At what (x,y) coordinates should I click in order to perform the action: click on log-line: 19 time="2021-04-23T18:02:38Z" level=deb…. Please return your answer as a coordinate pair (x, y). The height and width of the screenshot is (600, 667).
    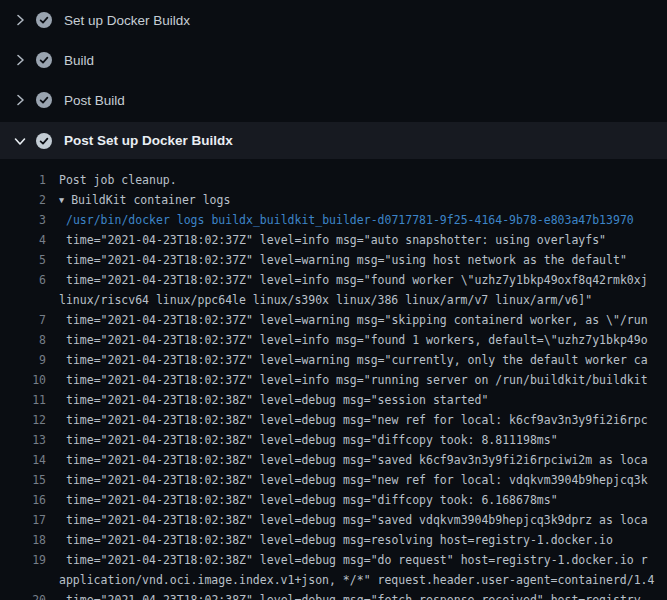
    Looking at the image, I should click on (334, 560).